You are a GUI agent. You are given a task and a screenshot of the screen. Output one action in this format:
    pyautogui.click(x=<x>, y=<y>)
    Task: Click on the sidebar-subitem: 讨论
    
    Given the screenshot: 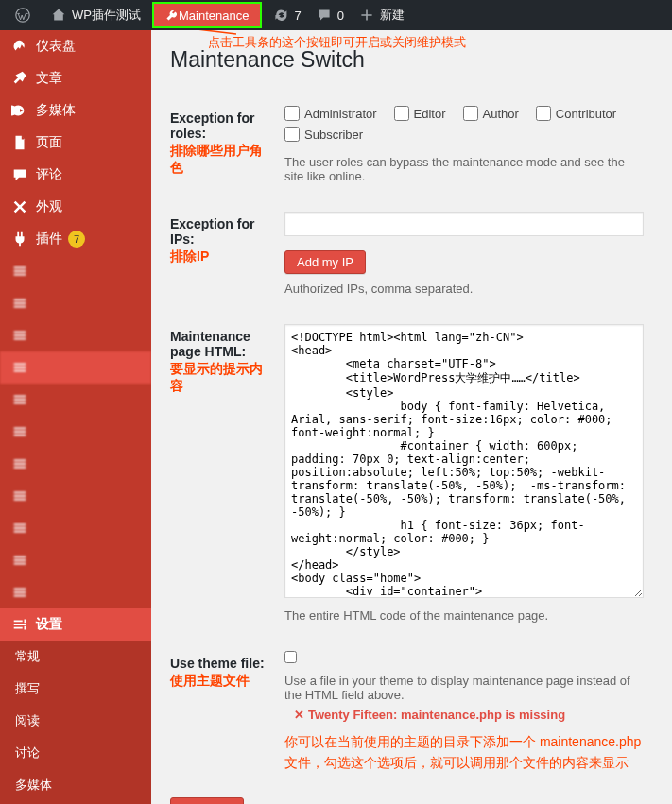 What is the action you would take?
    pyautogui.click(x=76, y=753)
    